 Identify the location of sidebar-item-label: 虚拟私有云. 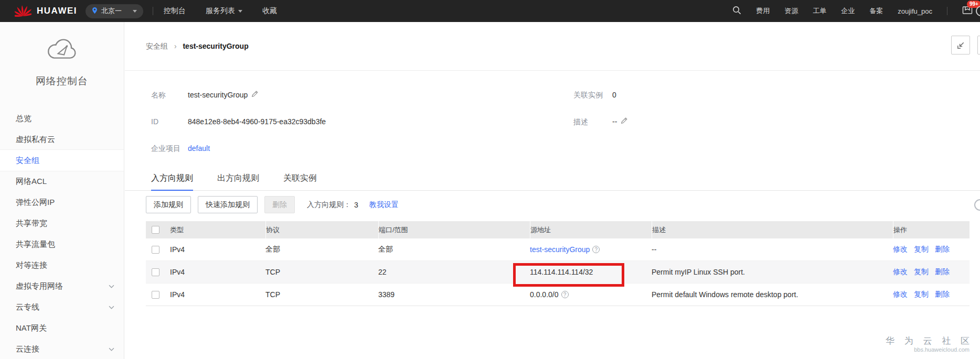
(36, 139).